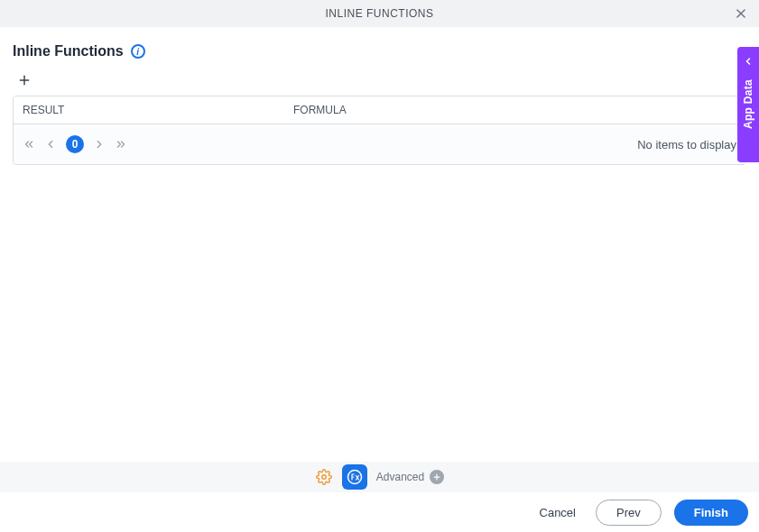  Describe the element at coordinates (514, 110) in the screenshot. I see `column-header-formula: FORMULA` at that location.